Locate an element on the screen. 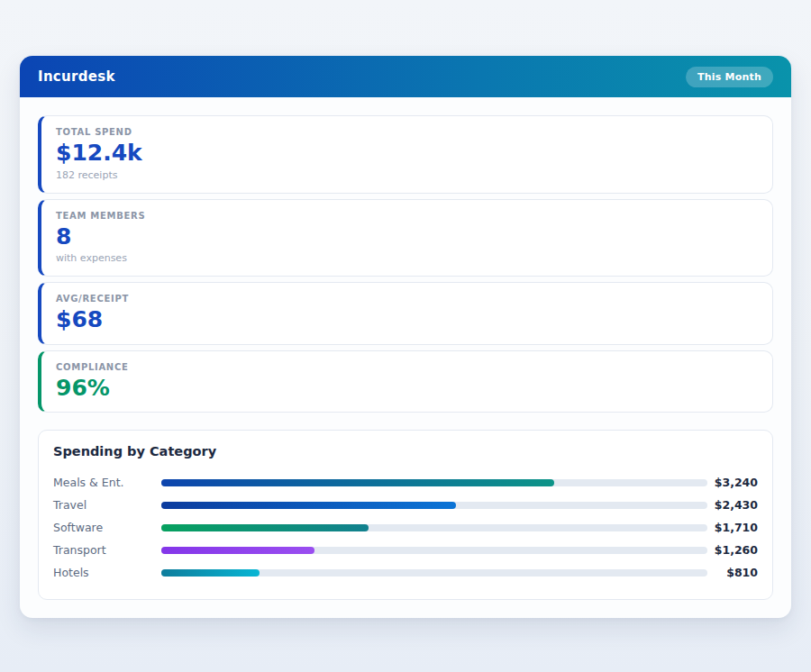 This screenshot has height=672, width=811. chart-value-label: $2,430 is located at coordinates (733, 504).